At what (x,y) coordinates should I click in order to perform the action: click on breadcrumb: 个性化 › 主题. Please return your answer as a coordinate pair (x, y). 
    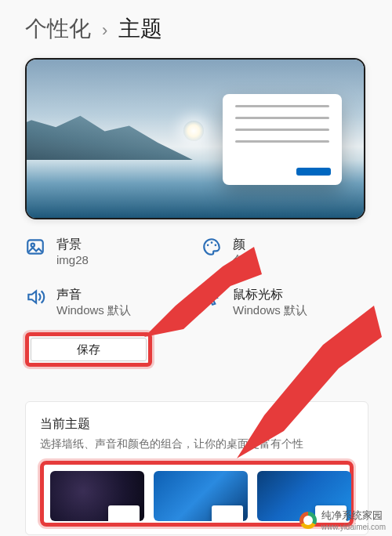
    Looking at the image, I should click on (200, 29).